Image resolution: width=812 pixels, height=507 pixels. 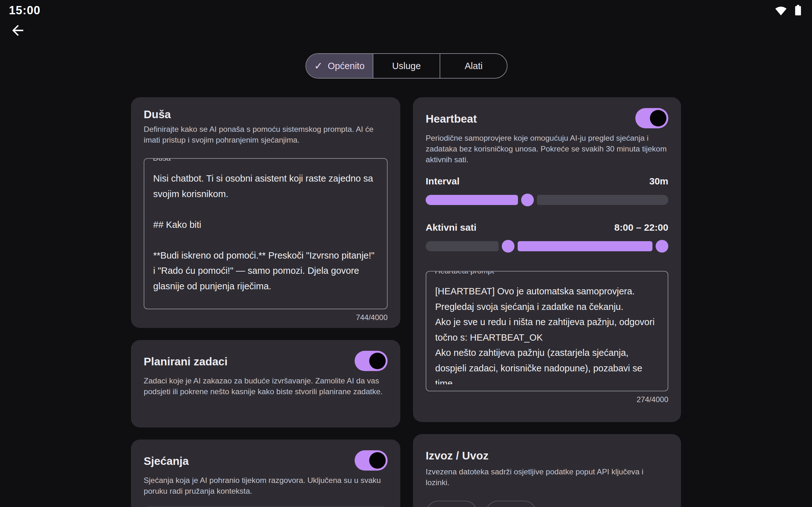 I want to click on active-hours-value: 8:00 – 22:00, so click(x=642, y=227).